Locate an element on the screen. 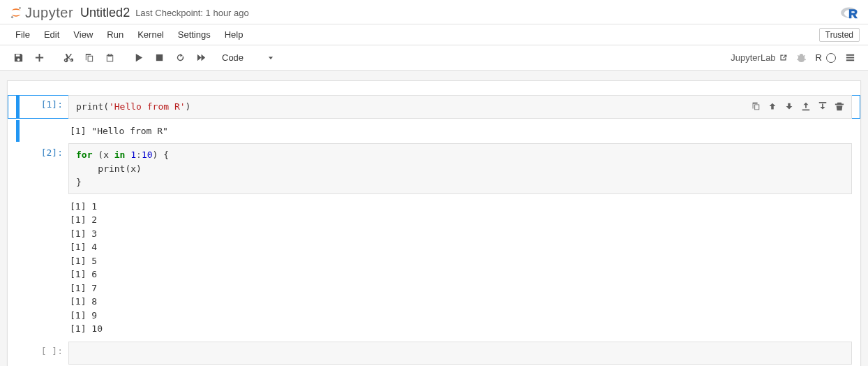 This screenshot has width=868, height=366. menu-file: File is located at coordinates (22, 35).